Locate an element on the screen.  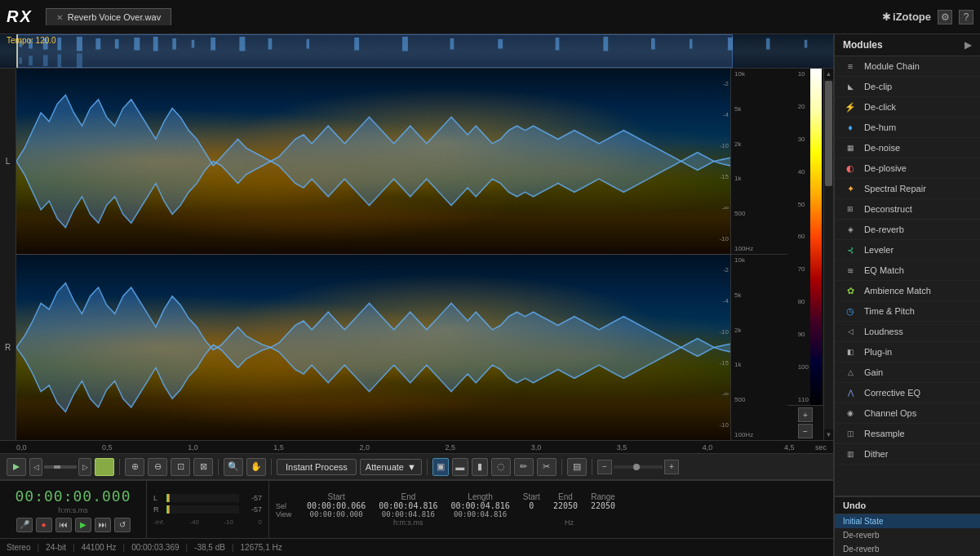
module-gain: △ Gain is located at coordinates (907, 372).